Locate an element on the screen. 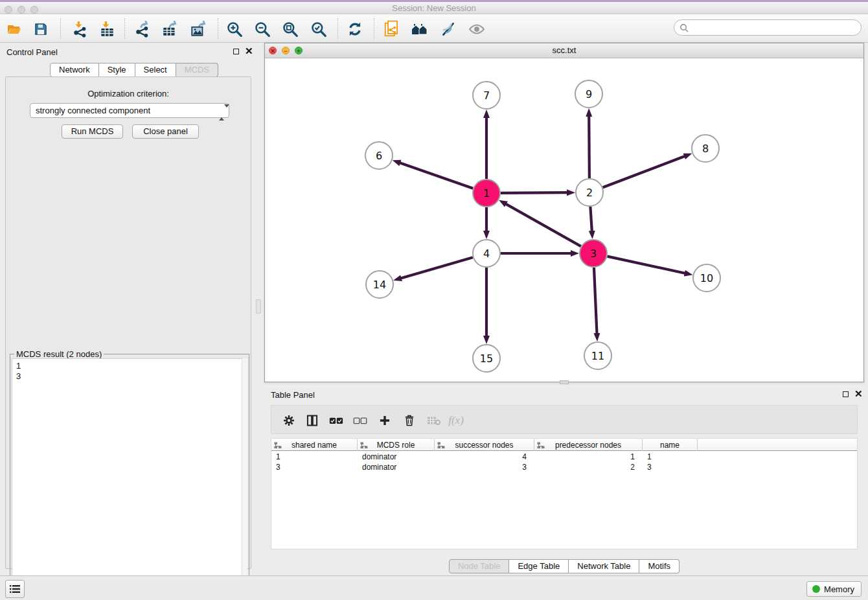 This screenshot has height=600, width=868. tab-style: Style is located at coordinates (117, 70).